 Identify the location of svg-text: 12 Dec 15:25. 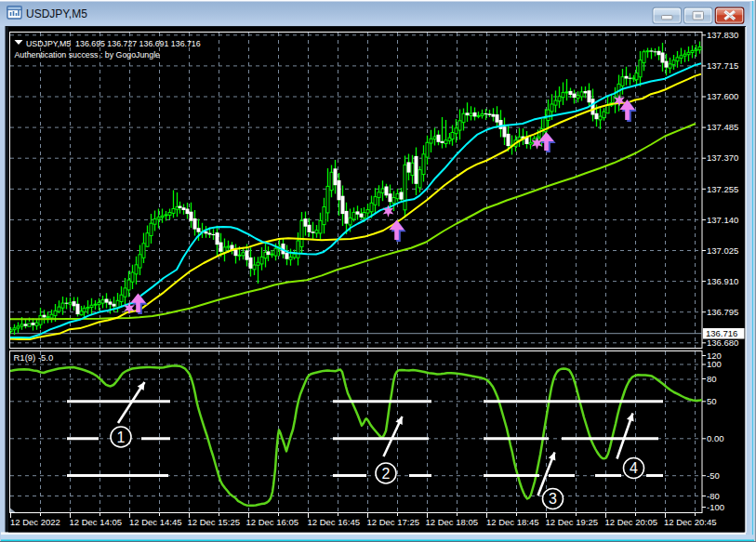
(214, 522).